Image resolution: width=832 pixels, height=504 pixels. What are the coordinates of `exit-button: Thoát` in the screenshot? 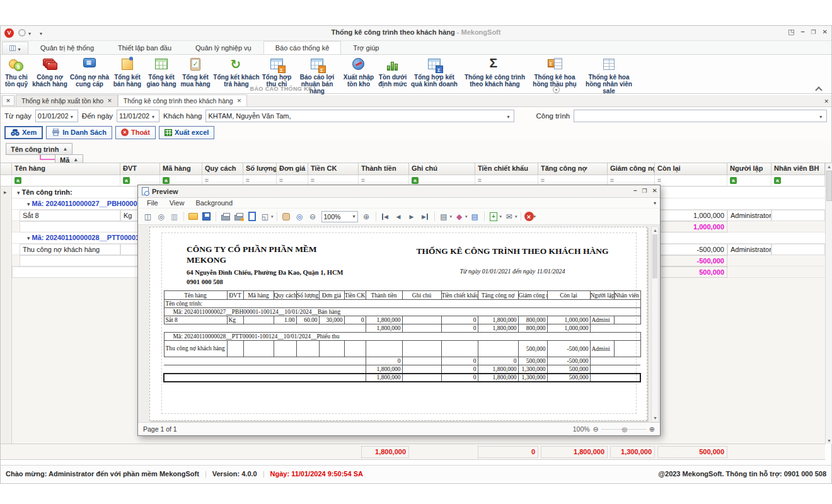 It's located at (136, 132).